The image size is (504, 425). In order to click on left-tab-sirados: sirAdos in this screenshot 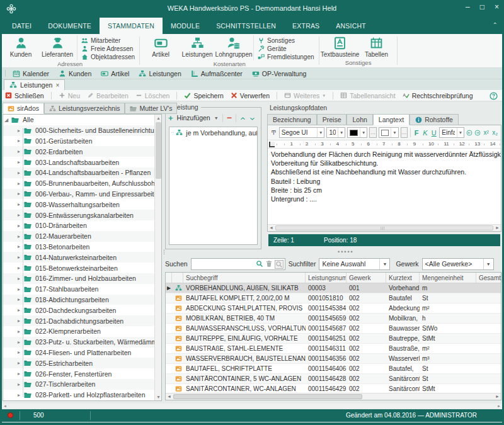, I will do `click(23, 108)`.